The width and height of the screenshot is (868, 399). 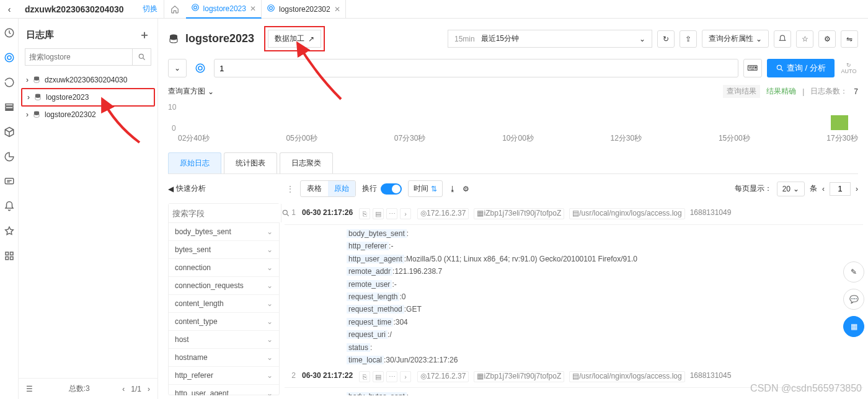 What do you see at coordinates (829, 92) in the screenshot?
I see `log-count-label: 日志条数：` at bounding box center [829, 92].